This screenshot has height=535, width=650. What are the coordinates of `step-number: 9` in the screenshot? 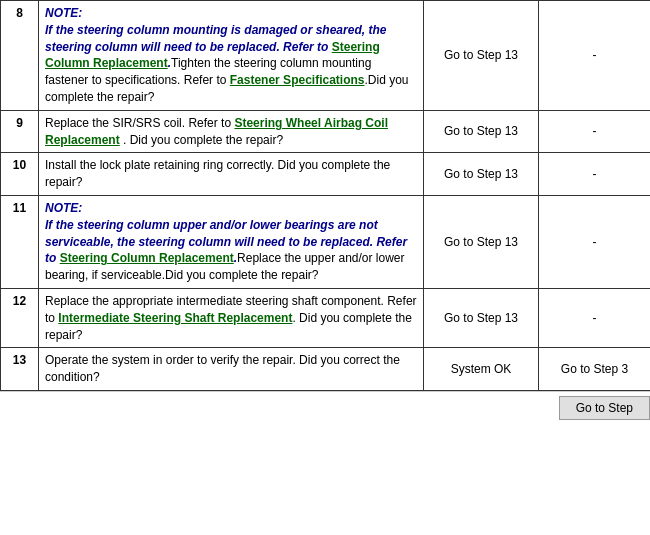 It's located at (20, 132).